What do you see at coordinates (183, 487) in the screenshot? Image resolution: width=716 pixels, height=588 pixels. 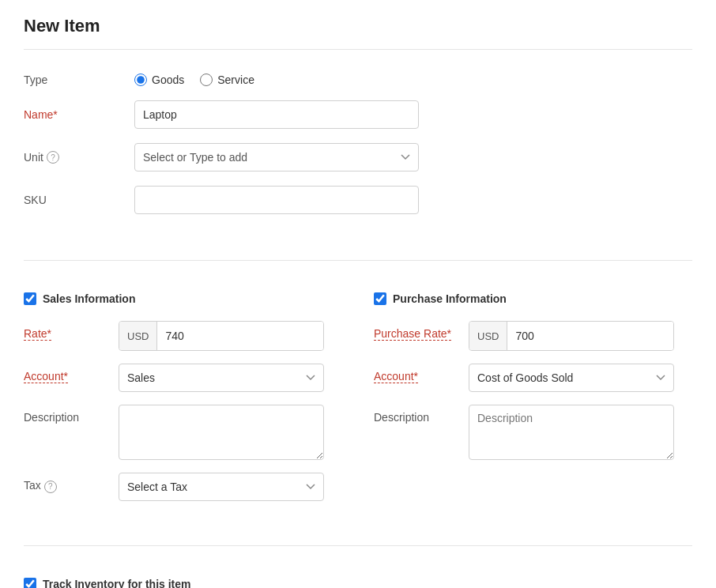 I see `sales-tax-row: Tax ? Select a Tax` at bounding box center [183, 487].